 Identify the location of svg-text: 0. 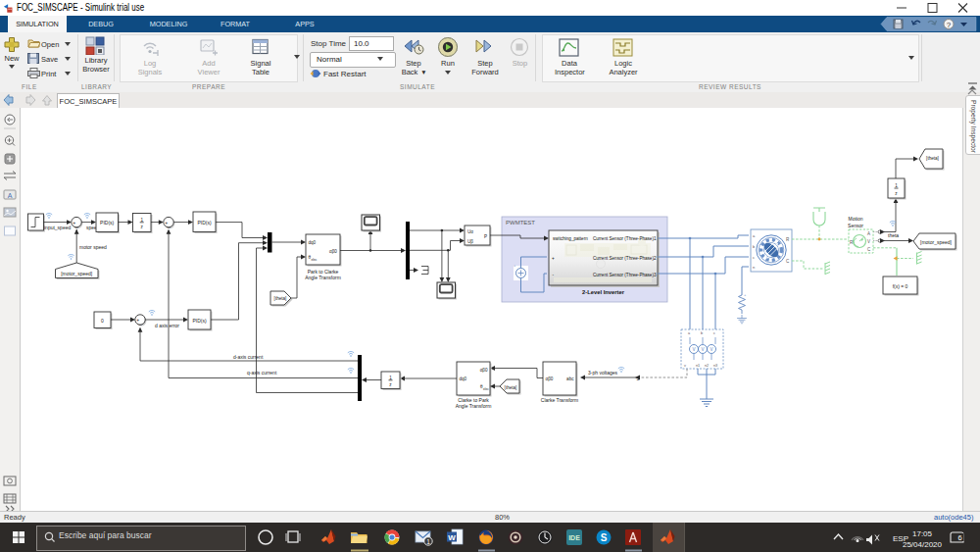
(102, 321).